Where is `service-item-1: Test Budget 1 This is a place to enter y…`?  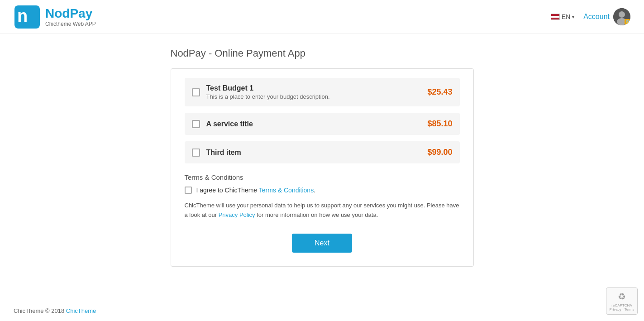 service-item-1: Test Budget 1 This is a place to enter y… is located at coordinates (322, 92).